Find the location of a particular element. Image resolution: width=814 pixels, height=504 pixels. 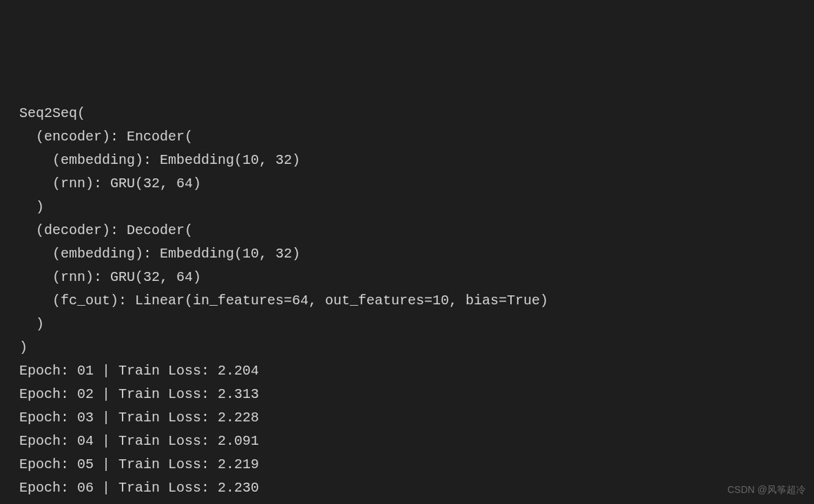

epoch-line: Epoch: 03 | Train Loss: 2.228 is located at coordinates (407, 418).